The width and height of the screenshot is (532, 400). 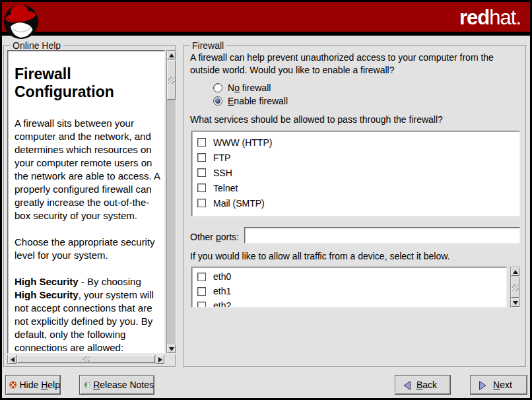 What do you see at coordinates (266, 34) in the screenshot?
I see `banner-separator` at bounding box center [266, 34].